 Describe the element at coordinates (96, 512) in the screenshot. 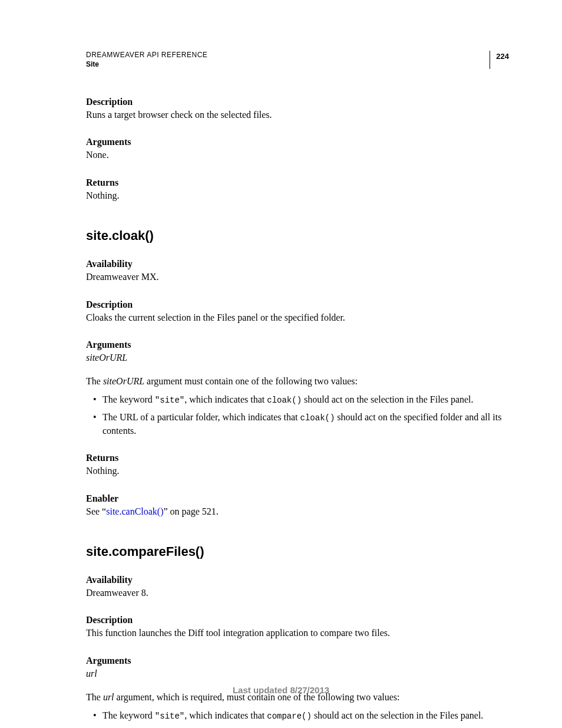

I see `text-fragment: See “` at that location.